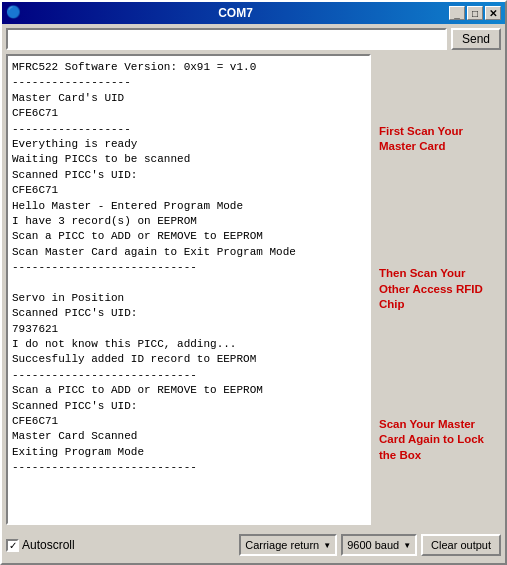  I want to click on autoscroll-check: ✓ Autoscroll, so click(40, 545).